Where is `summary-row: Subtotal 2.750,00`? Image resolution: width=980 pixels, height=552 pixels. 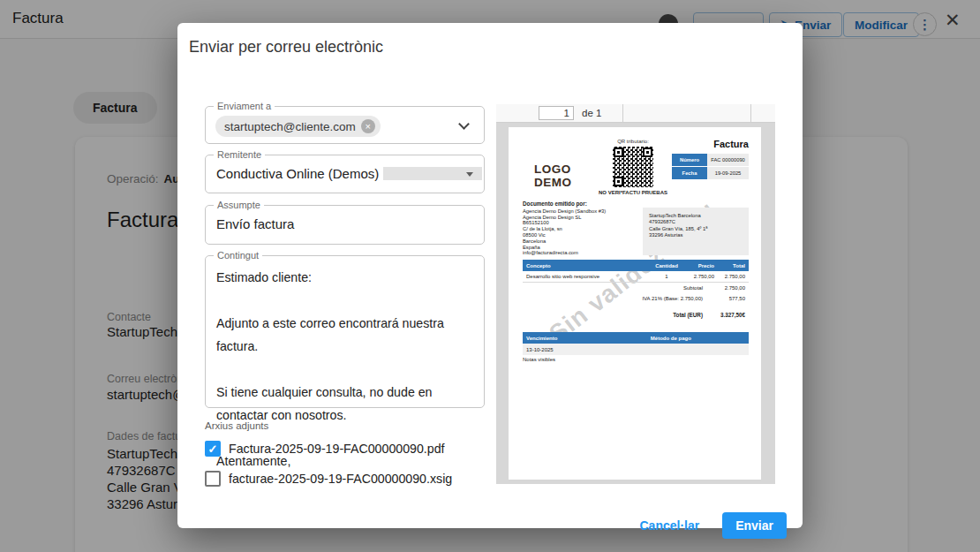 summary-row: Subtotal 2.750,00 is located at coordinates (636, 288).